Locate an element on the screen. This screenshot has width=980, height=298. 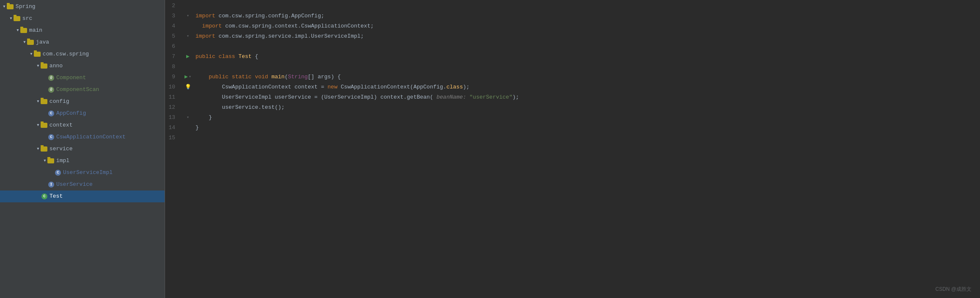
line-gutter: 💡 is located at coordinates (188, 87).